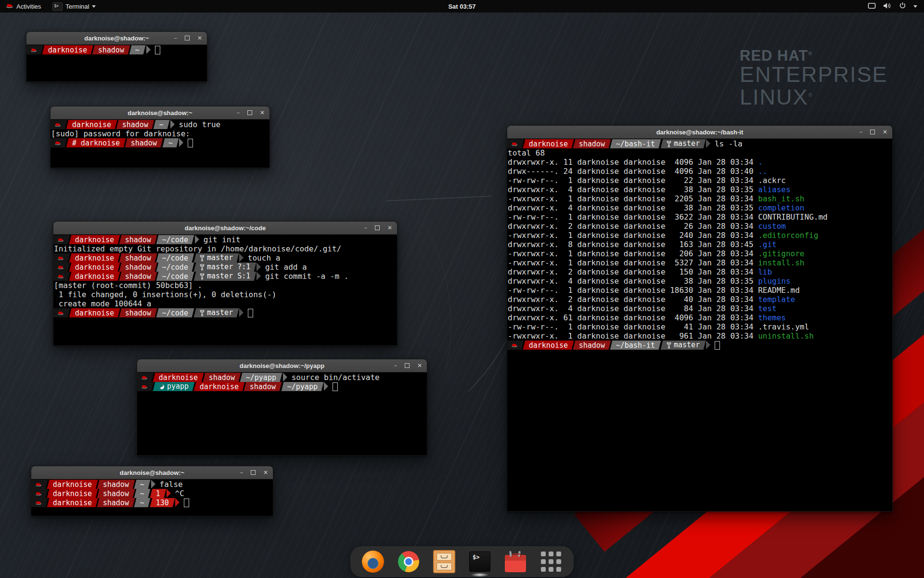 The width and height of the screenshot is (924, 578). Describe the element at coordinates (462, 7) in the screenshot. I see `clock: Sat 03:57` at that location.